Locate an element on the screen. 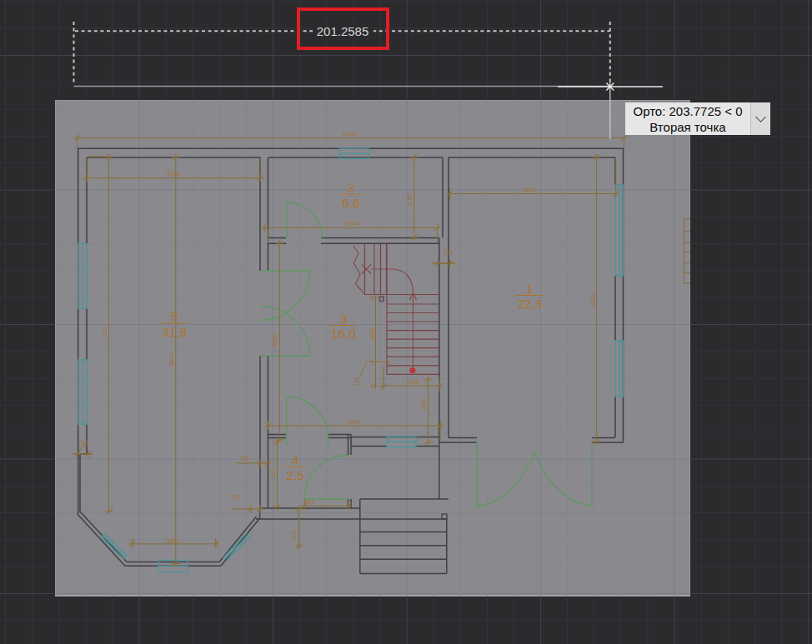 The width and height of the screenshot is (812, 644). svg-text: 2 is located at coordinates (352, 187).